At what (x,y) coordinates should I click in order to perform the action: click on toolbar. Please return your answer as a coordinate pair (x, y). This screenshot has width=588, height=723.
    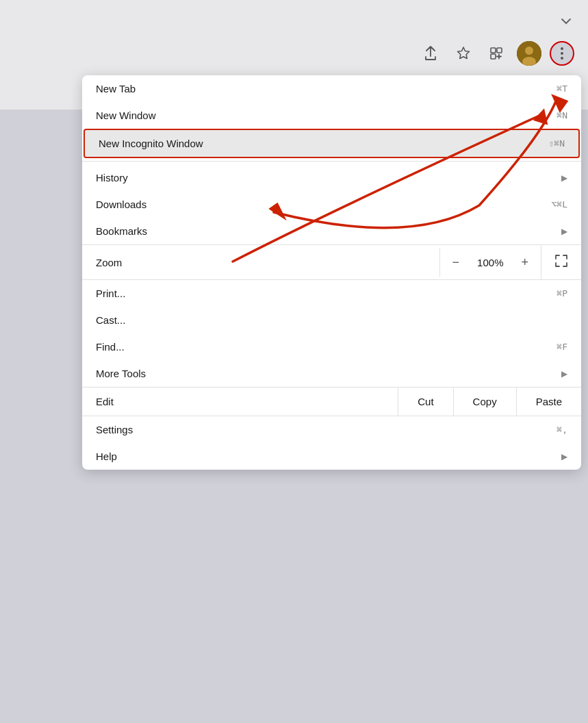
    Looking at the image, I should click on (496, 53).